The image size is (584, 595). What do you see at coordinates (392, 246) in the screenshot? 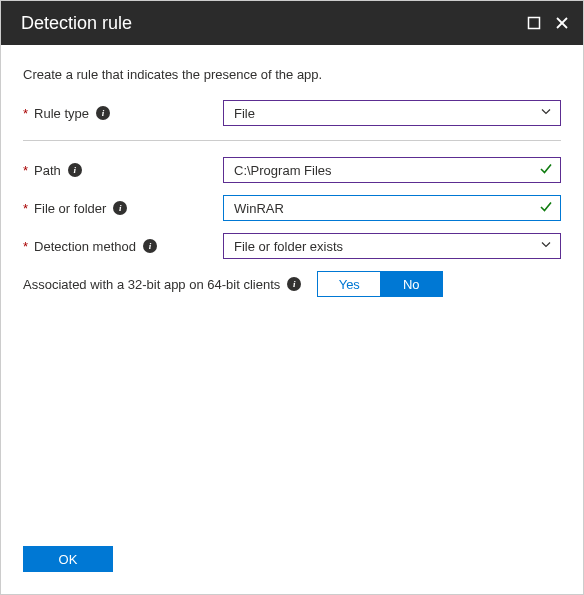
I see `detection-method-select: File or folder exists` at bounding box center [392, 246].